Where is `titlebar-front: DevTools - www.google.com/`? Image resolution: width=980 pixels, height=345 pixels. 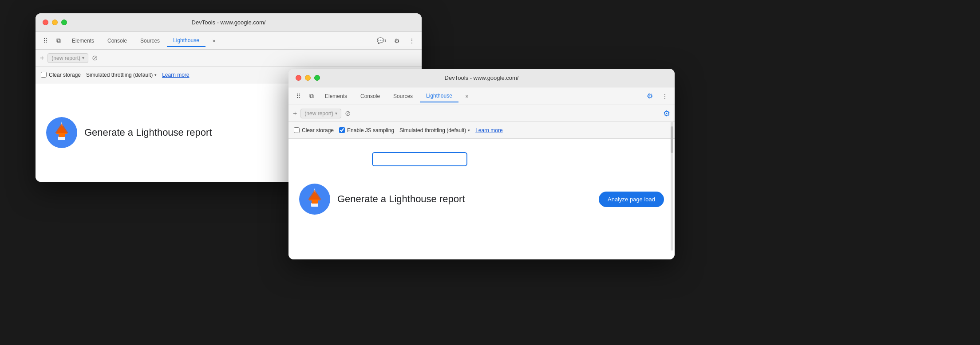 titlebar-front: DevTools - www.google.com/ is located at coordinates (482, 78).